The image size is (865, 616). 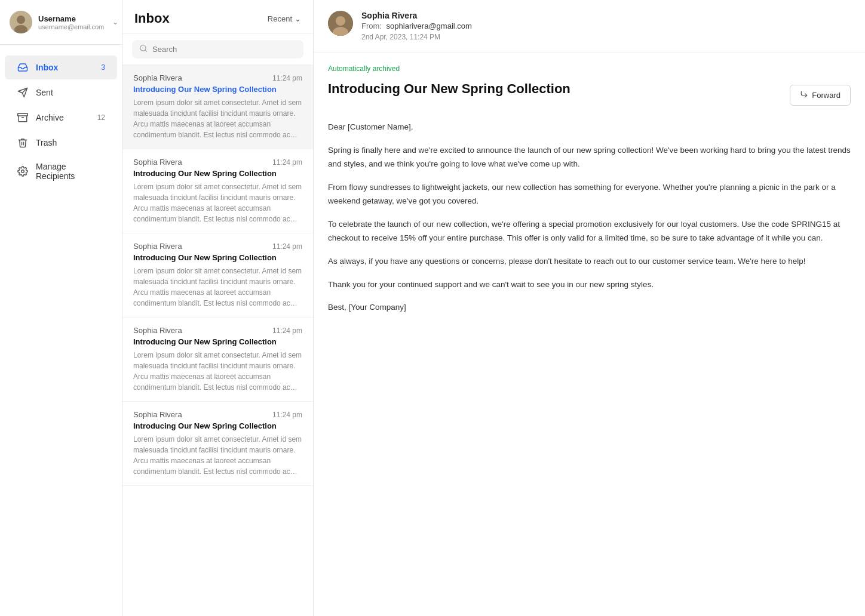 What do you see at coordinates (65, 67) in the screenshot?
I see `sidebar-item-label-inbox: Inbox` at bounding box center [65, 67].